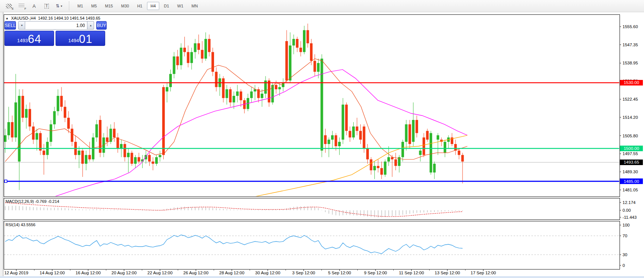 This screenshot has height=278, width=644. What do you see at coordinates (101, 25) in the screenshot?
I see `buy-button: BUY` at bounding box center [101, 25].